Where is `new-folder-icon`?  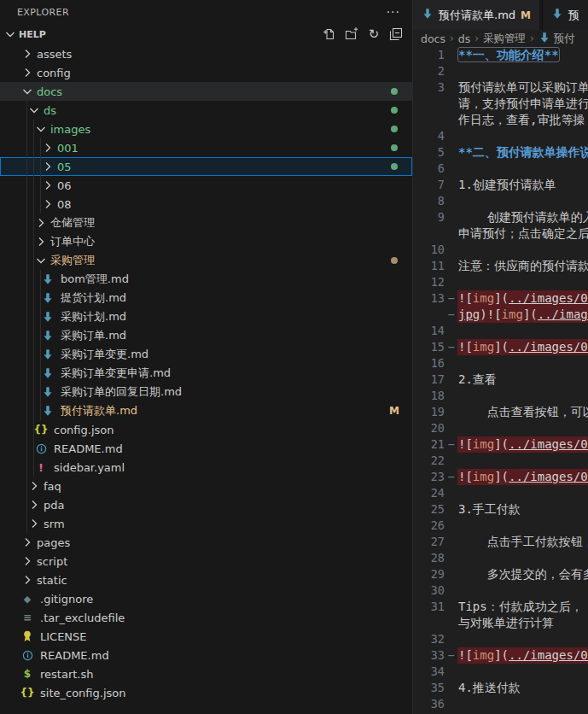
new-folder-icon is located at coordinates (352, 34).